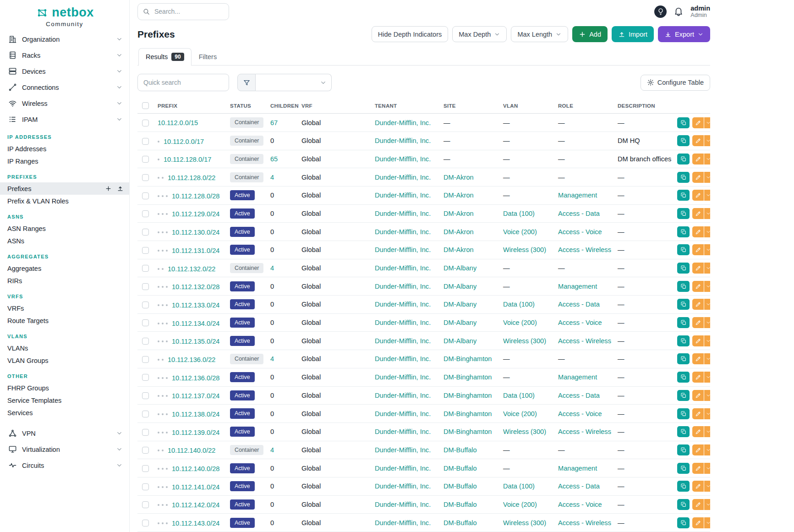  Describe the element at coordinates (65, 321) in the screenshot. I see `sidebar-item-route-targets: Route Targets` at that location.